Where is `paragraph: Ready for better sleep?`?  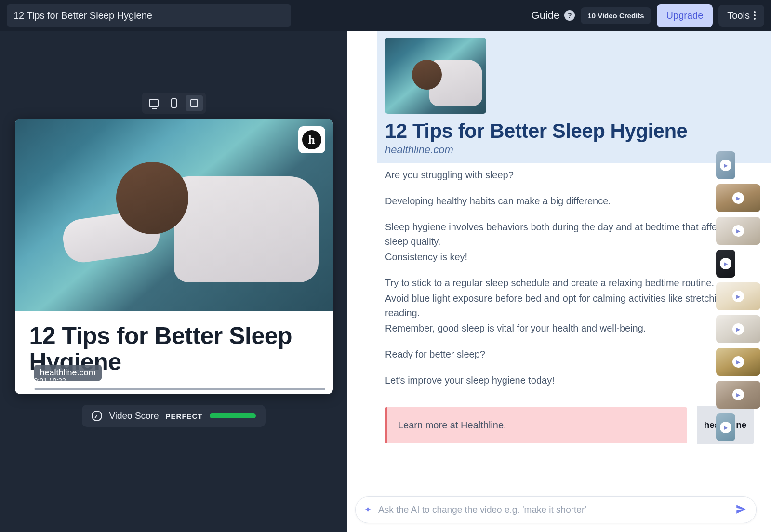
paragraph: Ready for better sleep? is located at coordinates (570, 354).